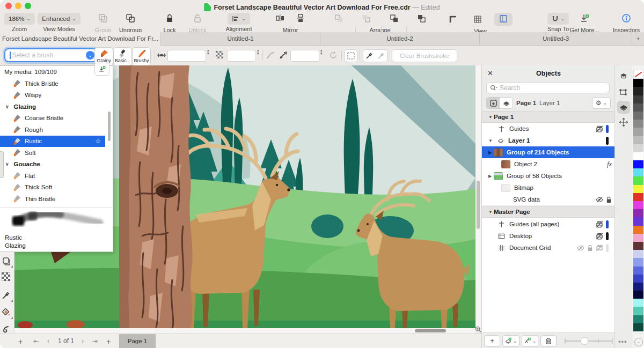 Image resolution: width=644 pixels, height=348 pixels. I want to click on objects-search-input: Search, so click(548, 88).